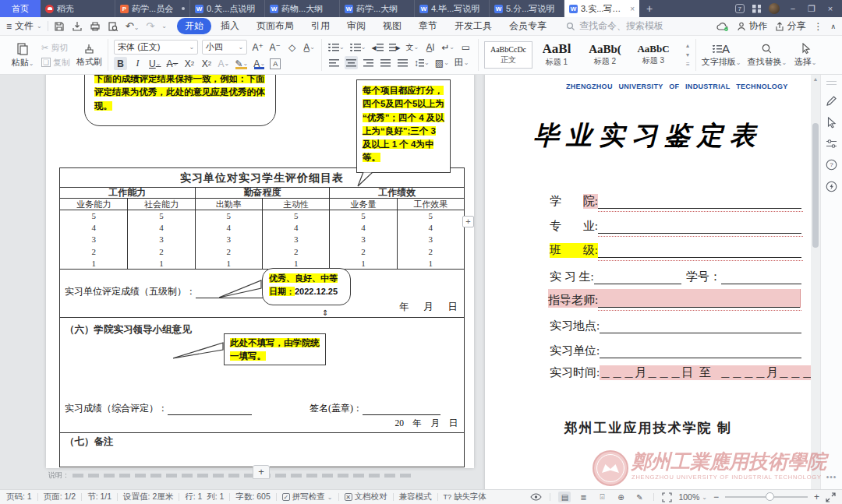 The image size is (842, 504). I want to click on bold-button: B, so click(120, 64).